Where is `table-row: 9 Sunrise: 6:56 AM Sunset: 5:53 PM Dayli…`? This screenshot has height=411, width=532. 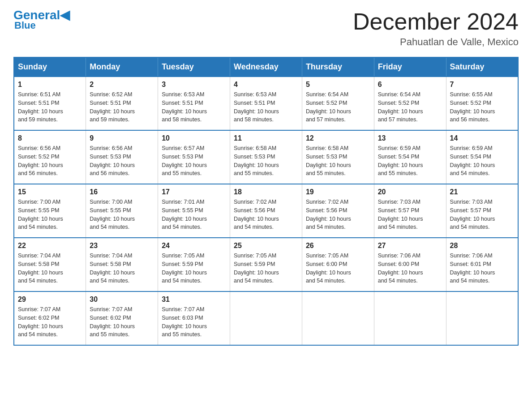 table-row: 9 Sunrise: 6:56 AM Sunset: 5:53 PM Dayli… is located at coordinates (122, 157).